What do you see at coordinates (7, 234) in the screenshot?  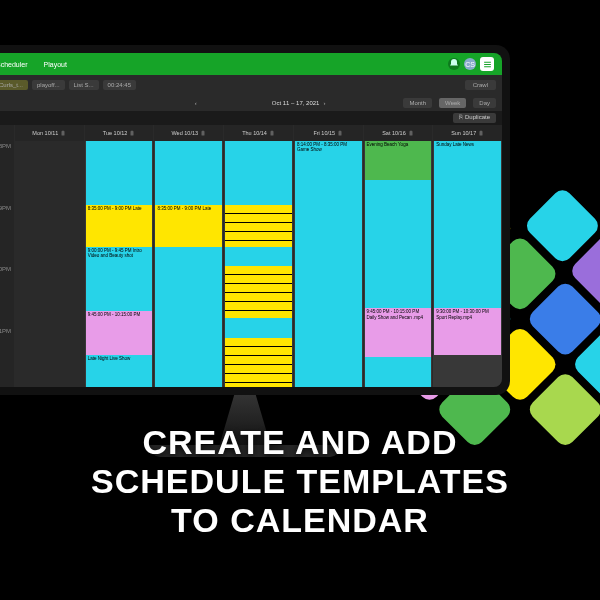 I see `time-label: 9PM` at bounding box center [7, 234].